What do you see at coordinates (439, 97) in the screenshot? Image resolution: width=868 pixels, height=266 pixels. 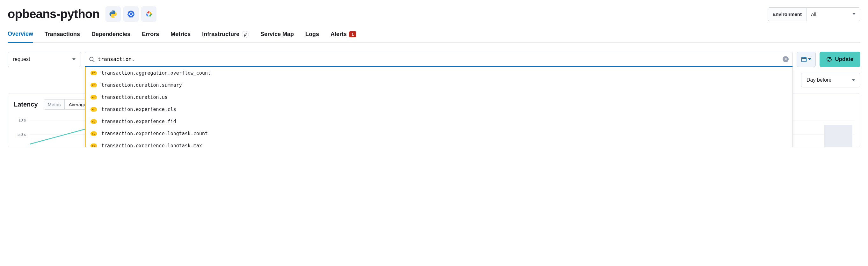 I see `suggestion-item: FDtransaction.duration.us` at bounding box center [439, 97].